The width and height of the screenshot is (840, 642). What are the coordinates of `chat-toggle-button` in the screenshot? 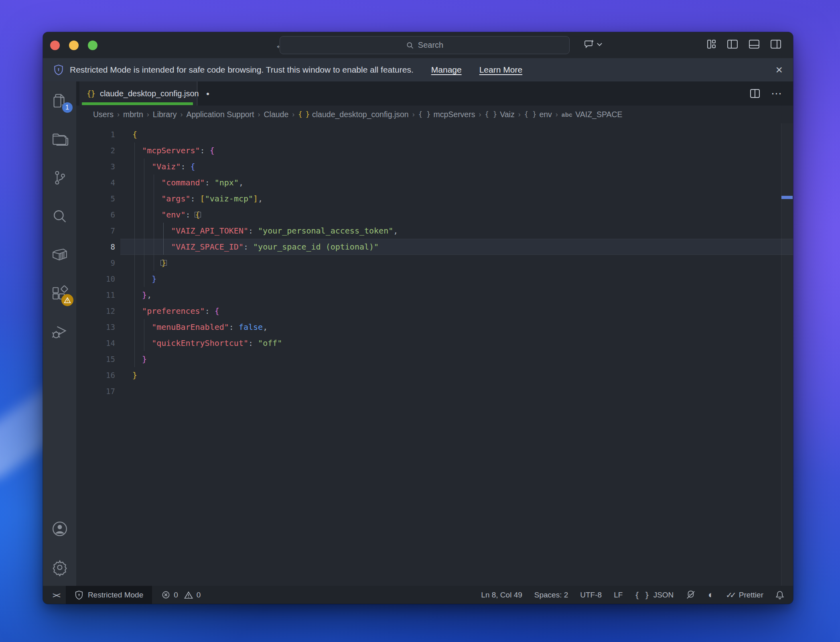 It's located at (592, 44).